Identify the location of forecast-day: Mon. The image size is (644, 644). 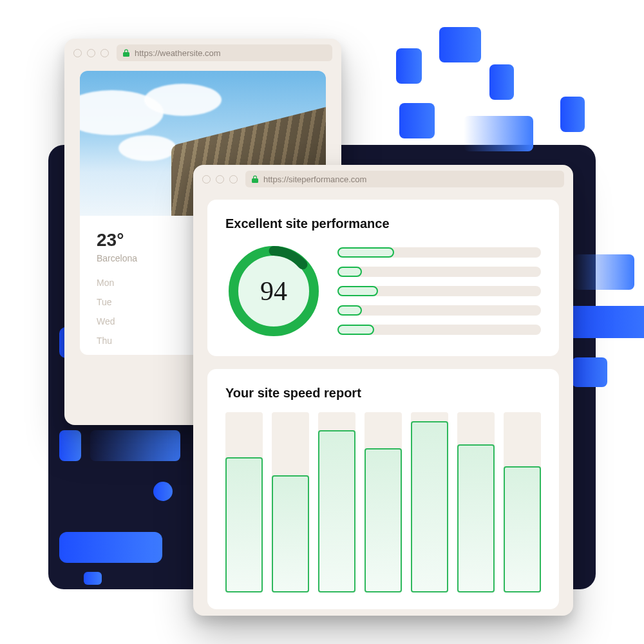
(106, 283).